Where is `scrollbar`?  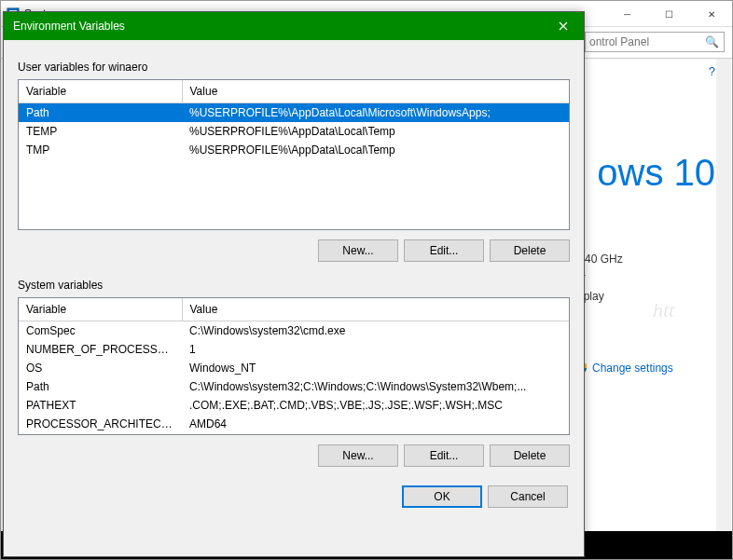 scrollbar is located at coordinates (724, 308).